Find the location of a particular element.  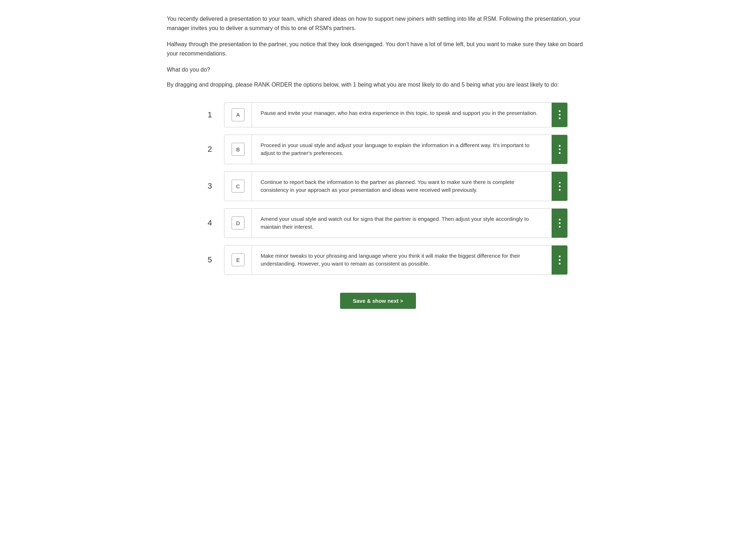

rank-instruction: By dragging and dropping, please RANK OR… is located at coordinates (378, 85).